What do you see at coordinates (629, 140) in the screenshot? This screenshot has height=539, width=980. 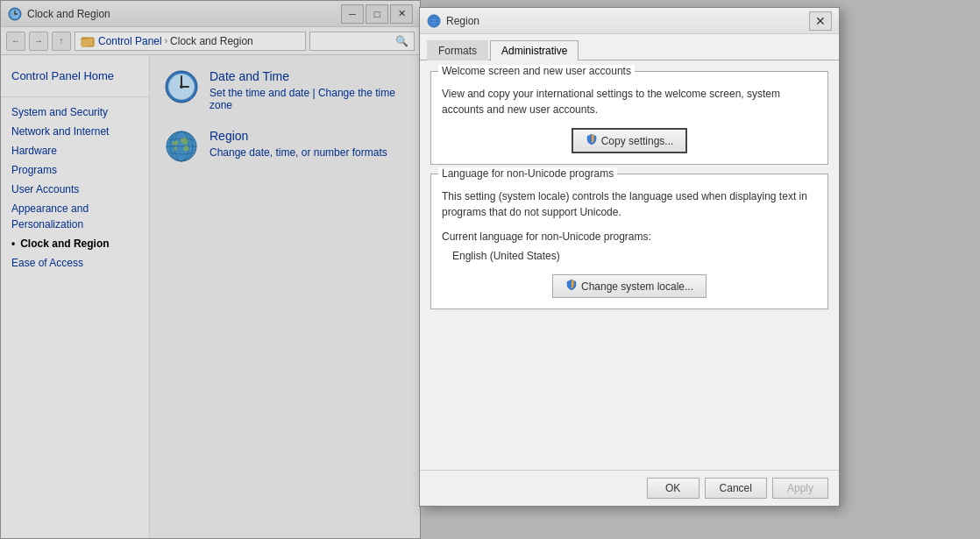 I see `copy-settings-btn-container: Copy settings...` at bounding box center [629, 140].